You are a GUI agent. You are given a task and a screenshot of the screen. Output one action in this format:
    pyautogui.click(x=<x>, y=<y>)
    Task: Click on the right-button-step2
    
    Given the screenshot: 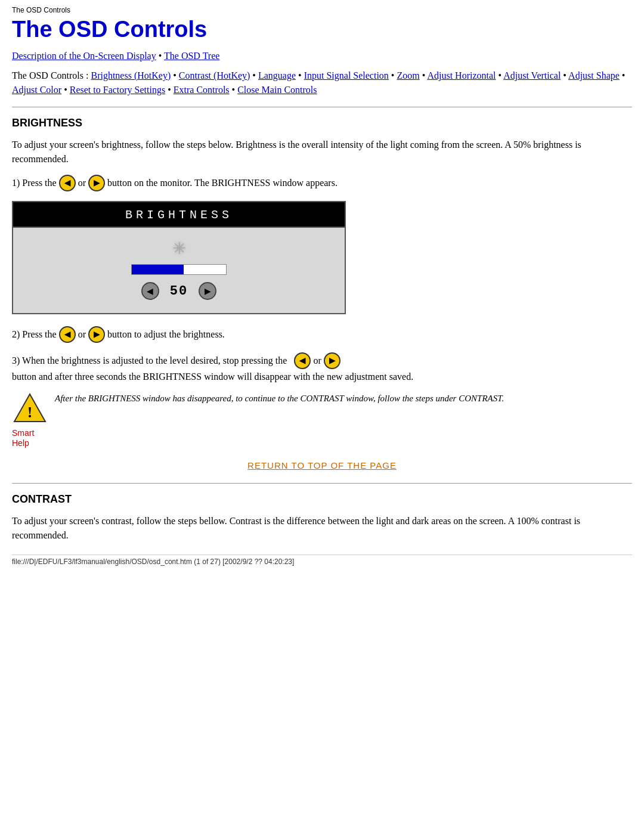 What is the action you would take?
    pyautogui.click(x=97, y=335)
    